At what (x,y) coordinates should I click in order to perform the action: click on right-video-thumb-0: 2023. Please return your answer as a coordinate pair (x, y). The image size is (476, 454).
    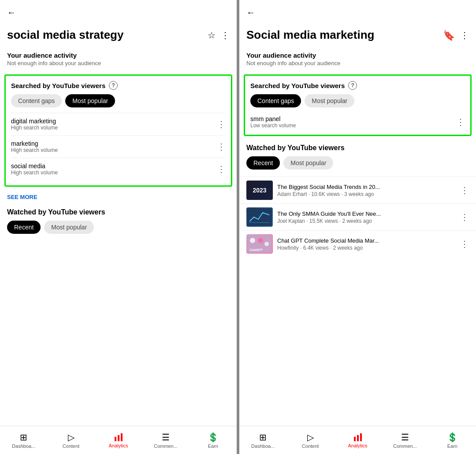
    Looking at the image, I should click on (260, 190).